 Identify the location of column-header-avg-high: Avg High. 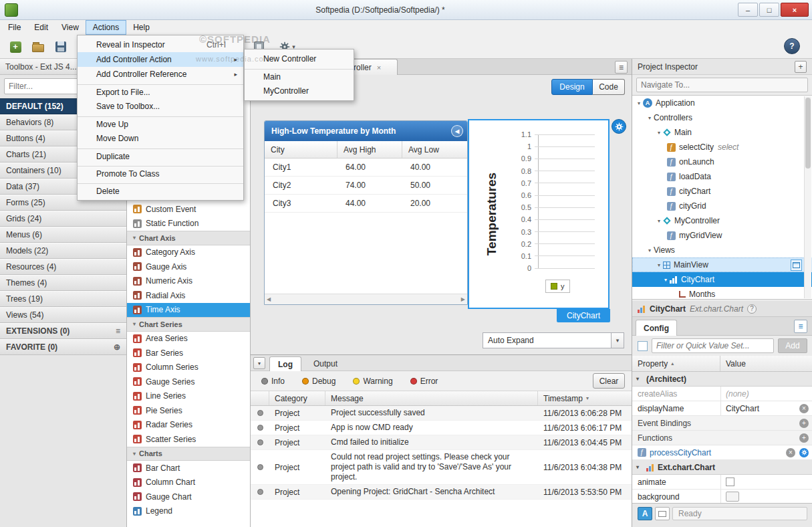
(370, 150).